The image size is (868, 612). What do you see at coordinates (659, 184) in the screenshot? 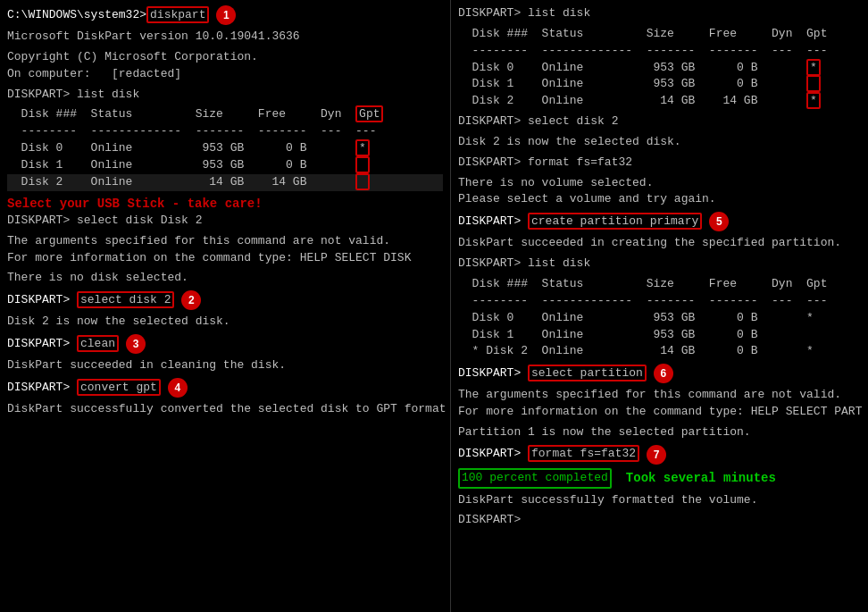
I see `terminal-line: There is no volume selected.` at bounding box center [659, 184].